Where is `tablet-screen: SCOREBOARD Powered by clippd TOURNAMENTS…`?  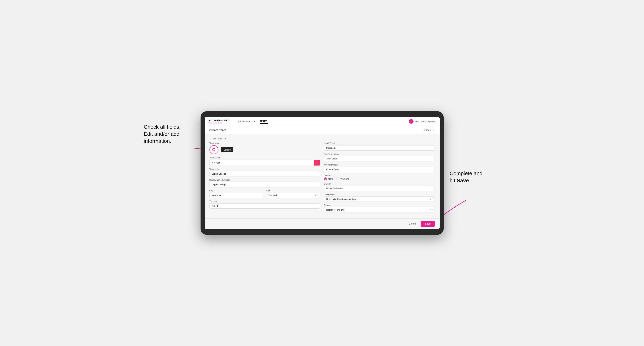
tablet-screen: SCOREBOARD Powered by clippd TOURNAMENTS… is located at coordinates (322, 173).